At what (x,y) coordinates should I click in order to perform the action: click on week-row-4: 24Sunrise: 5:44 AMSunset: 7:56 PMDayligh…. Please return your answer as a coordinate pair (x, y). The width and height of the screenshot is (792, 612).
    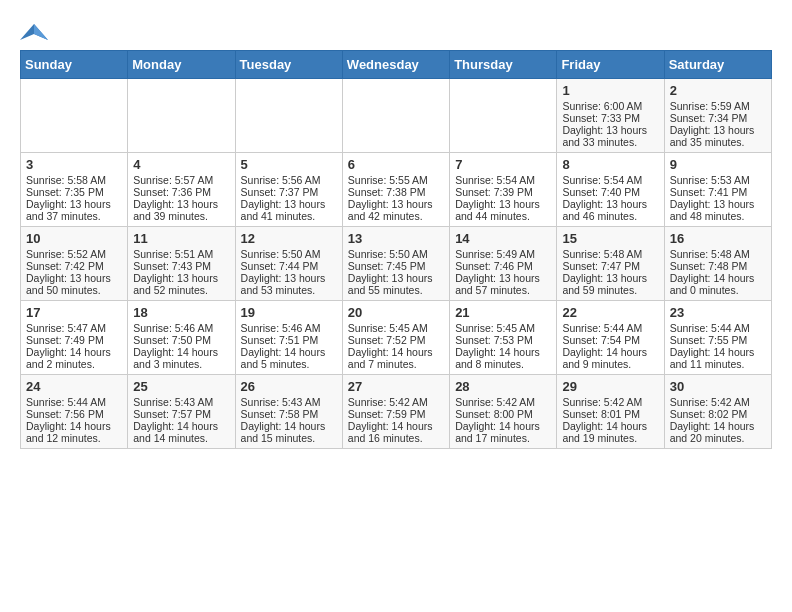
    Looking at the image, I should click on (396, 412).